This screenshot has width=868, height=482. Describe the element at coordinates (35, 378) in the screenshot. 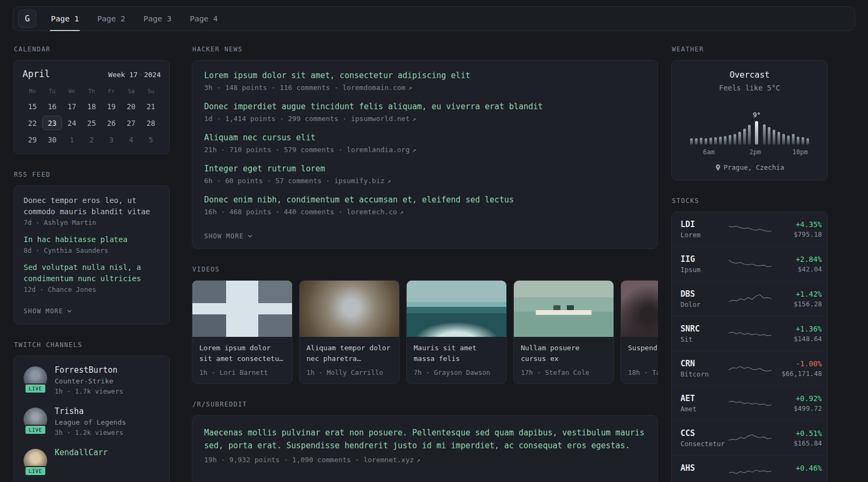

I see `twitch-avatar-wrap: LIVE` at that location.